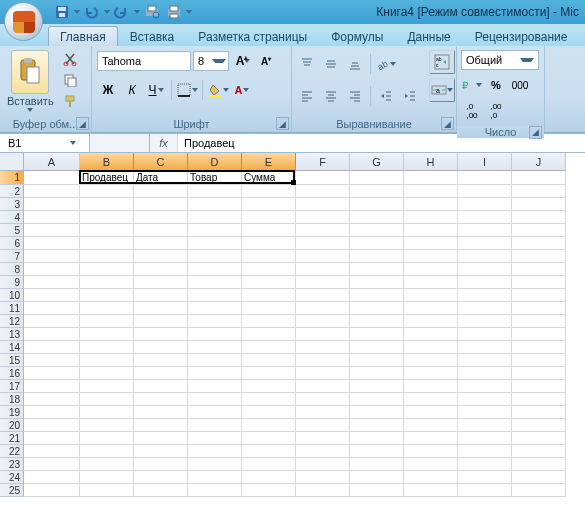 The image size is (585, 521). Describe the element at coordinates (187, 90) in the screenshot. I see `borders-button` at that location.